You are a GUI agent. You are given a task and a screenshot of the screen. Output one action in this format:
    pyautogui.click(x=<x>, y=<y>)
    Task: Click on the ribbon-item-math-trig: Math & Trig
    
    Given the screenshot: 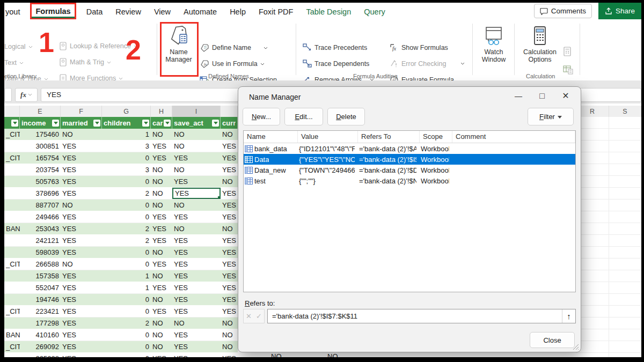 What is the action you would take?
    pyautogui.click(x=85, y=62)
    